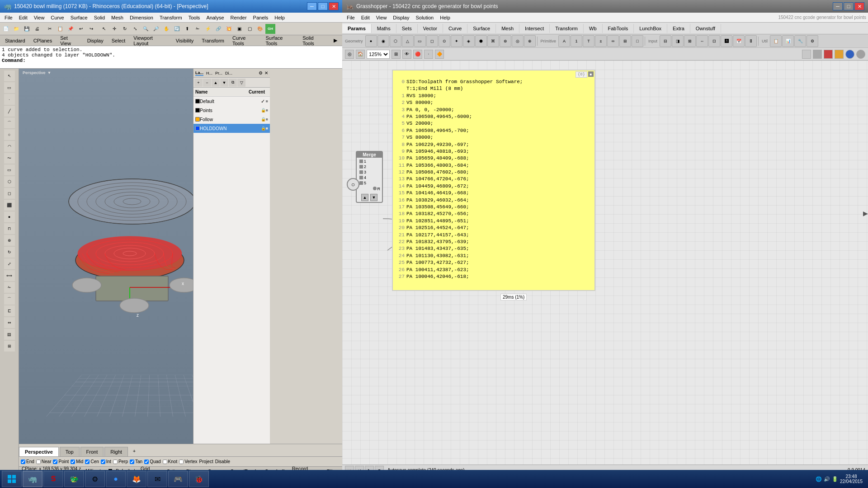  What do you see at coordinates (9, 158) in the screenshot?
I see `tool-curve: 〜` at bounding box center [9, 158].